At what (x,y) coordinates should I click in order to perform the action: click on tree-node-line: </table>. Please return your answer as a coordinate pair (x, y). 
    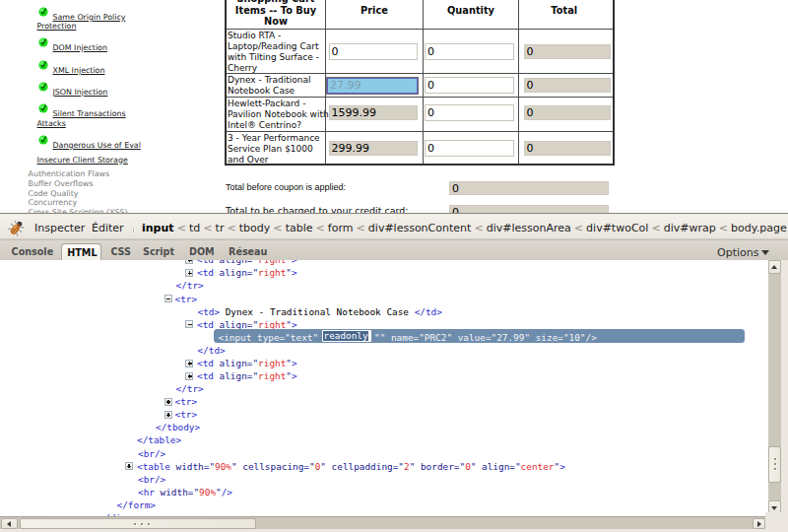
    Looking at the image, I should click on (160, 439).